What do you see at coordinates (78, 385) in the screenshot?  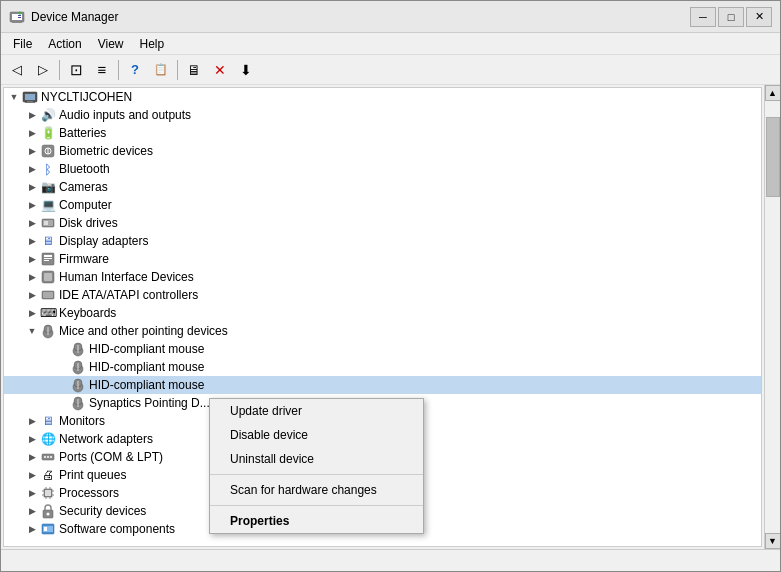 I see `hid-mouse-3-icon` at bounding box center [78, 385].